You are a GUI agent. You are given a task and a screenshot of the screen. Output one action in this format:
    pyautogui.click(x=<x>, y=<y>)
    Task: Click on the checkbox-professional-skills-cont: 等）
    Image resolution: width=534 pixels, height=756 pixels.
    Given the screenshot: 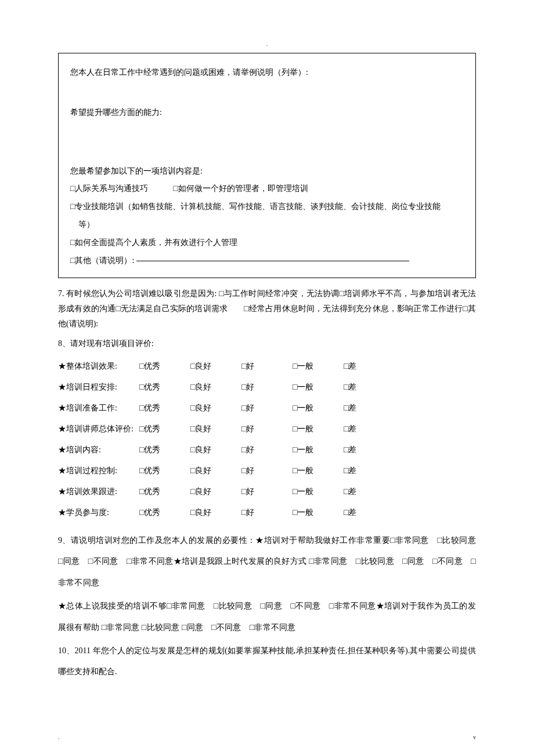 What is the action you would take?
    pyautogui.click(x=267, y=225)
    